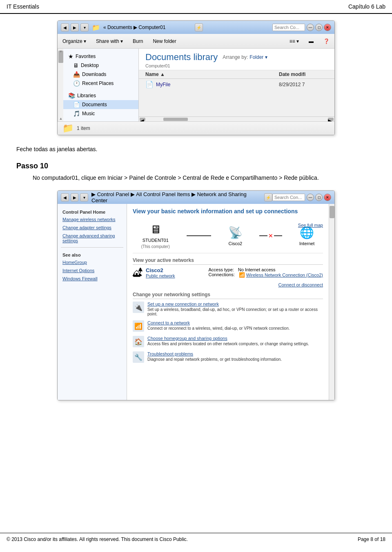 The image size is (392, 552). I want to click on explorer-screenshot: ◀ ▶ ▾ 📁 « Documents ▶ Computer01 ⚡ — ◻ ✕, so click(196, 78).